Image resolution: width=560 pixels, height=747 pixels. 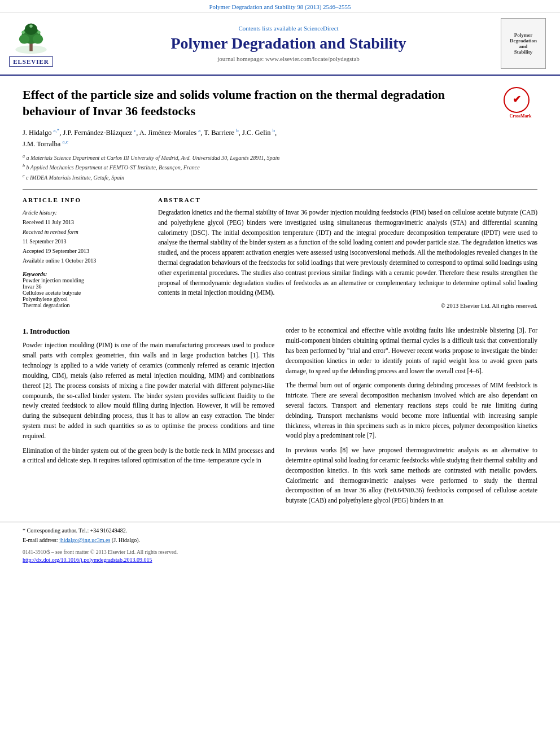 What do you see at coordinates (148, 418) in the screenshot?
I see `body-column-left: 1. Introduction Powder injection mouldin…` at bounding box center [148, 418].